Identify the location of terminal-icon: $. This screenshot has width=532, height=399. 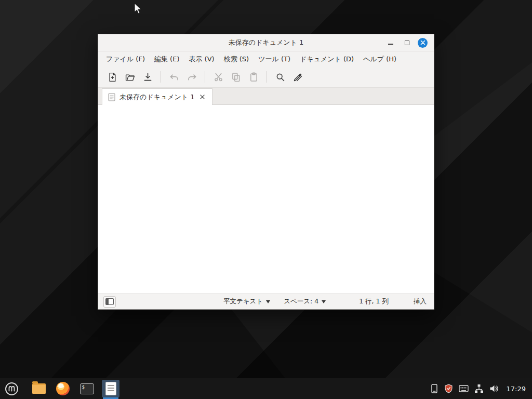
(87, 389).